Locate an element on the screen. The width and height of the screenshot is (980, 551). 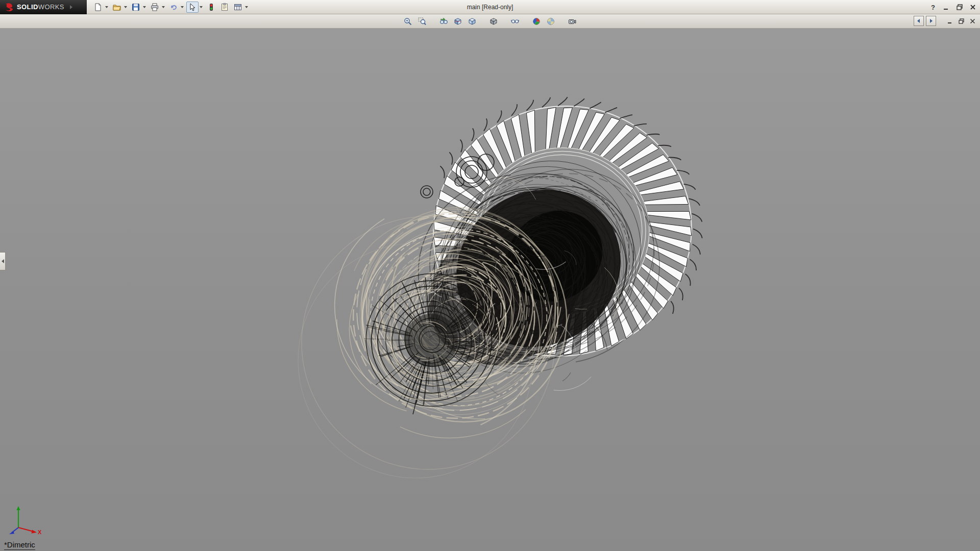
doc-close-icon is located at coordinates (973, 21).